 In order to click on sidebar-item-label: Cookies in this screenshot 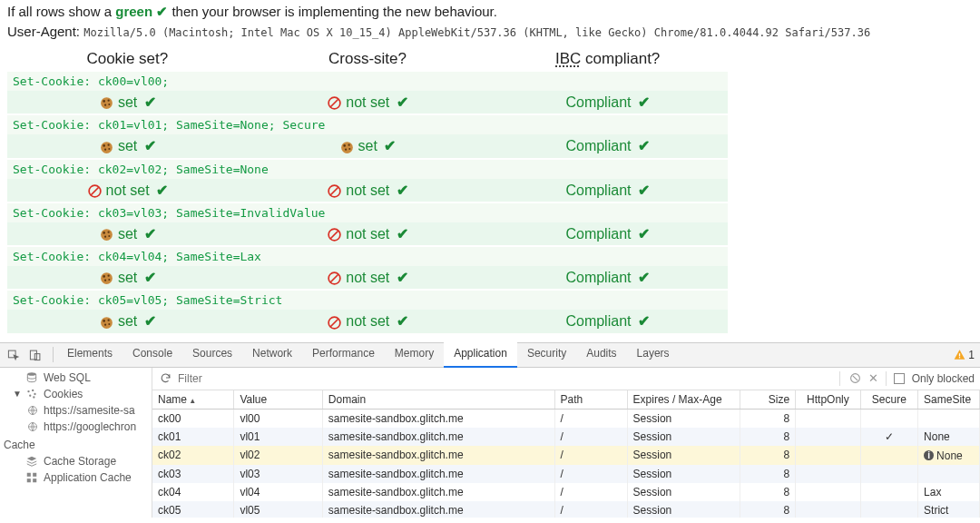, I will do `click(64, 394)`.